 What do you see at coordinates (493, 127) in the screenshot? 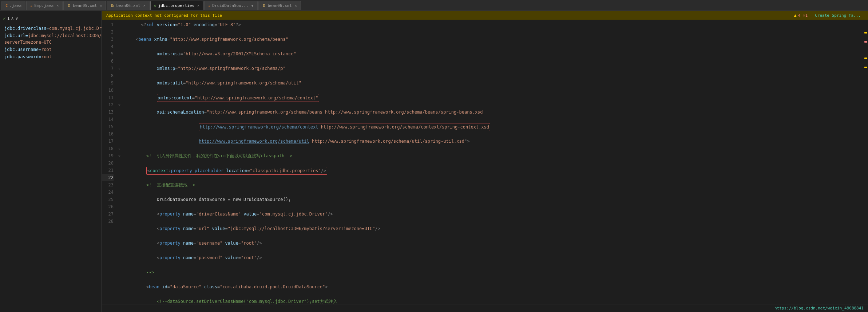
I see `code-row-8: http://www.springframework.org/schema/co…` at bounding box center [493, 127].